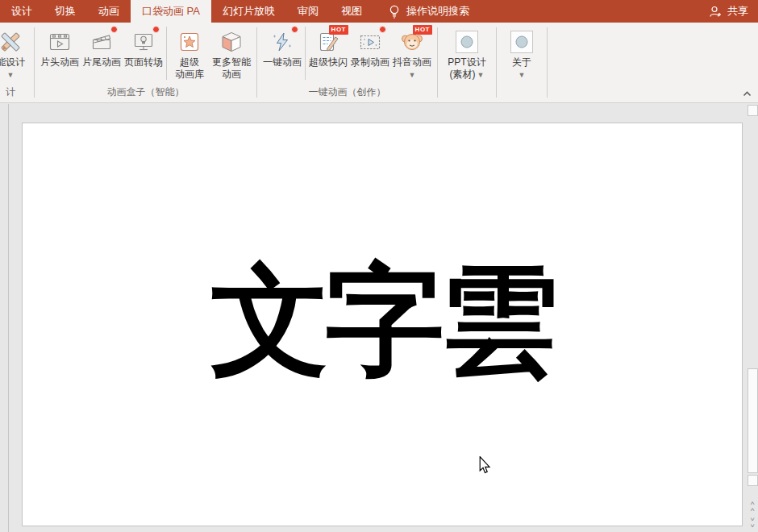 The height and width of the screenshot is (532, 758). Describe the element at coordinates (370, 42) in the screenshot. I see `record-frame-icon` at that location.